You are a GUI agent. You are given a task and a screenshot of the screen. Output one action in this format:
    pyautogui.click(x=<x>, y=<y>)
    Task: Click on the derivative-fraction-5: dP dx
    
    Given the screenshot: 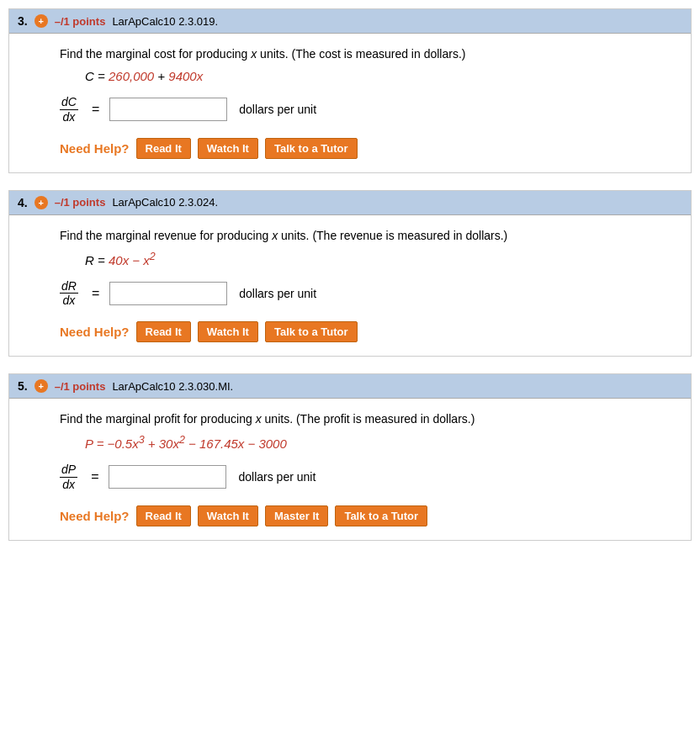 What is the action you would take?
    pyautogui.click(x=69, y=478)
    